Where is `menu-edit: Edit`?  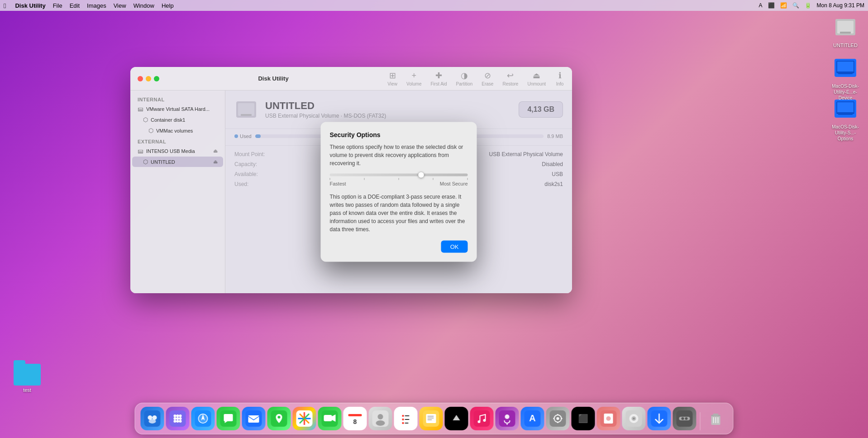
menu-edit: Edit is located at coordinates (75, 5).